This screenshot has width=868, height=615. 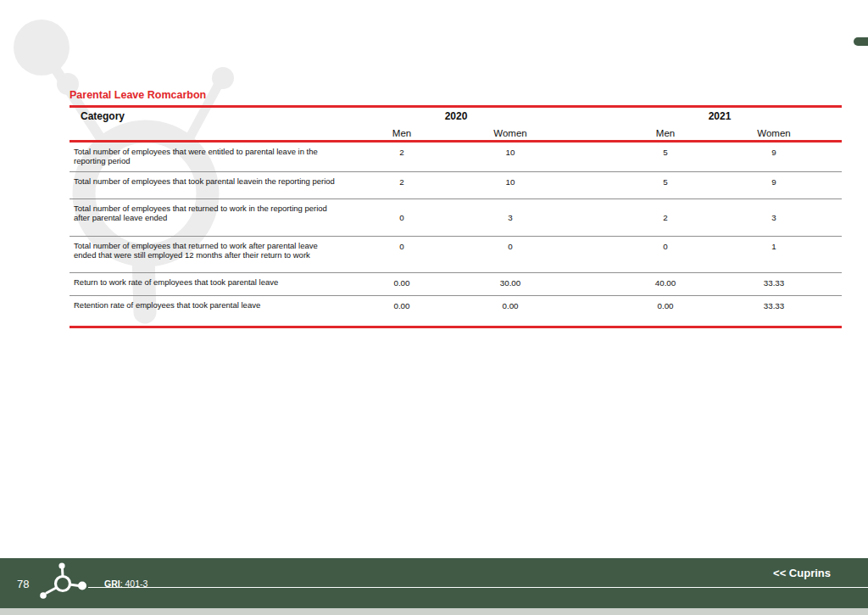 I want to click on page-edge-tab, so click(x=861, y=42).